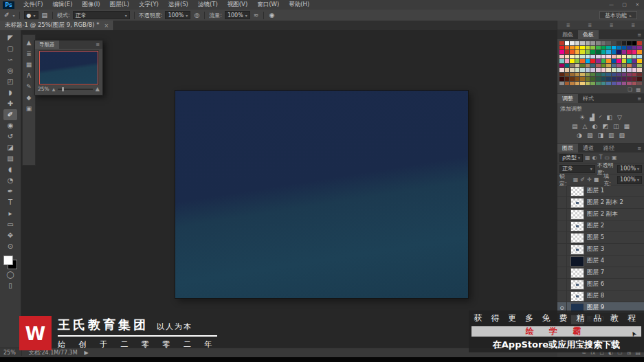 The height and width of the screenshot is (362, 644). What do you see at coordinates (29, 43) in the screenshot?
I see `navigator-panel-icon: ▲` at bounding box center [29, 43].